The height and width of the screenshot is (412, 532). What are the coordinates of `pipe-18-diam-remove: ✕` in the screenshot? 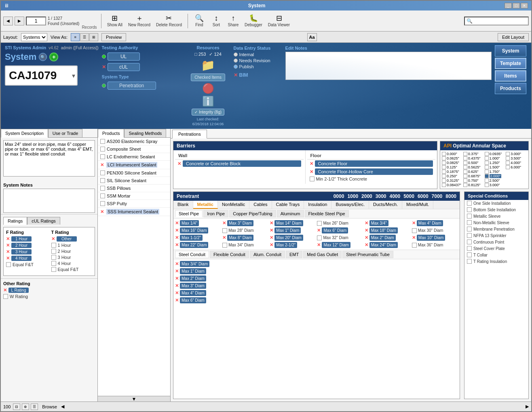 It's located at (366, 230).